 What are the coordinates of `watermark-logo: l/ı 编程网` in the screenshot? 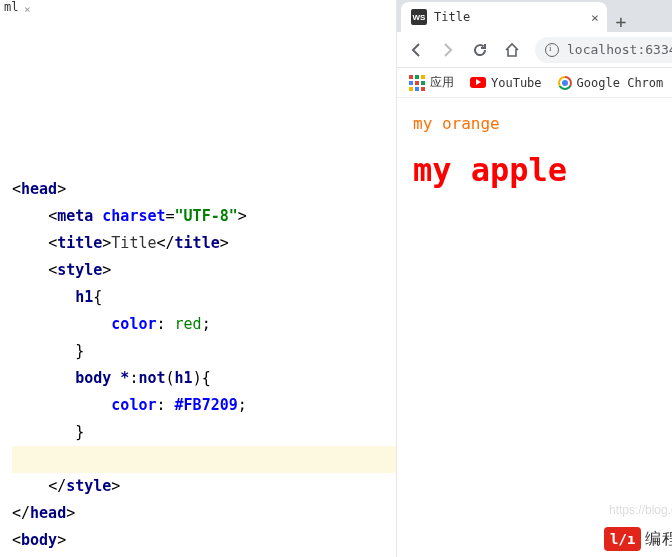 It's located at (638, 539).